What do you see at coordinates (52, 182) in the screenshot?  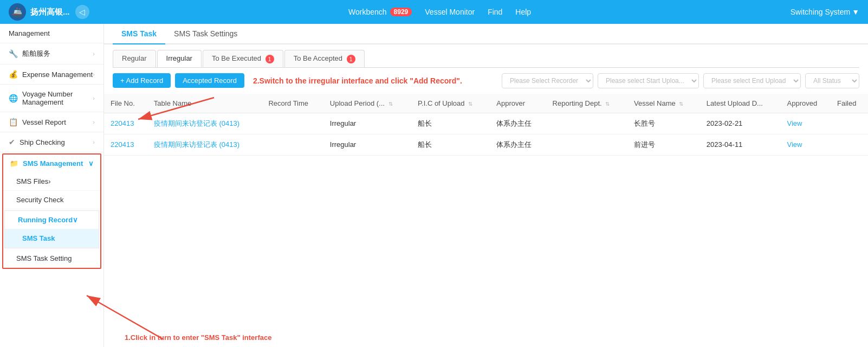 I see `sidebar-sub-item-sms-files: SMS Files ›` at bounding box center [52, 182].